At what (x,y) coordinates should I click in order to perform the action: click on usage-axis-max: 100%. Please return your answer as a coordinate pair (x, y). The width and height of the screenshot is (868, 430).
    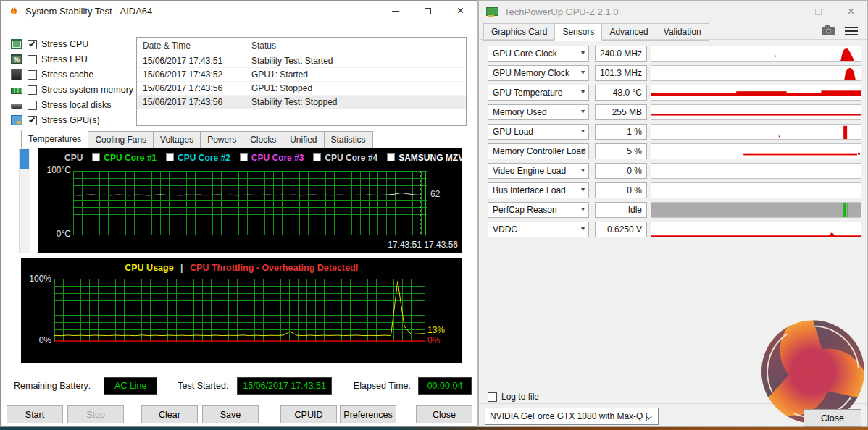
    Looking at the image, I should click on (37, 279).